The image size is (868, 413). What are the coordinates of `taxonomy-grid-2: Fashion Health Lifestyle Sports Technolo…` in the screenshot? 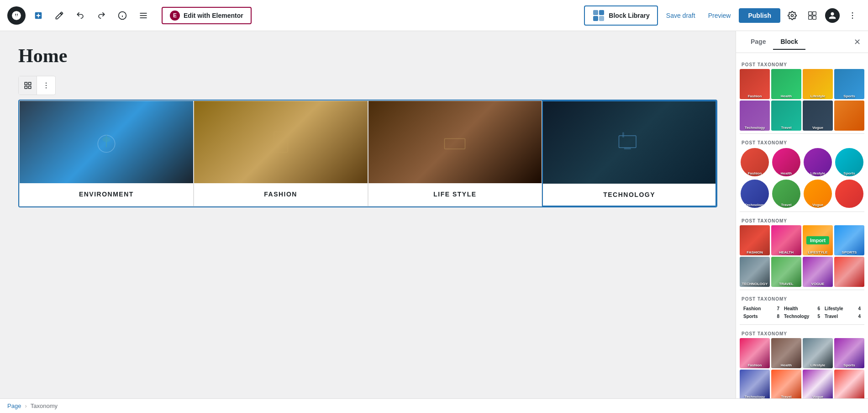 It's located at (802, 178).